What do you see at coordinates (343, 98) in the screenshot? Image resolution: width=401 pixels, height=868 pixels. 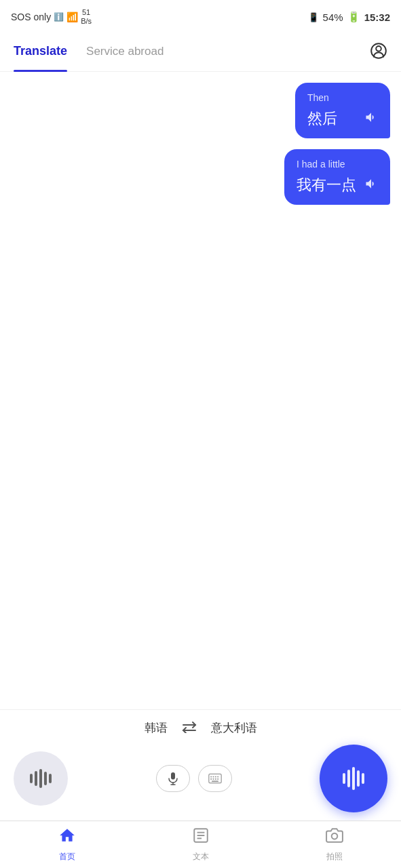 I see `bubble-original-1: Then` at bounding box center [343, 98].